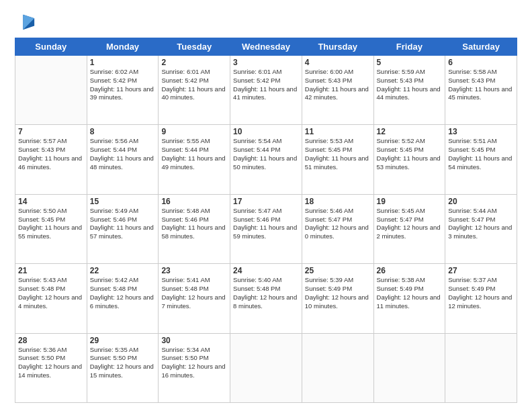  Describe the element at coordinates (266, 62) in the screenshot. I see `day-number: 3` at that location.